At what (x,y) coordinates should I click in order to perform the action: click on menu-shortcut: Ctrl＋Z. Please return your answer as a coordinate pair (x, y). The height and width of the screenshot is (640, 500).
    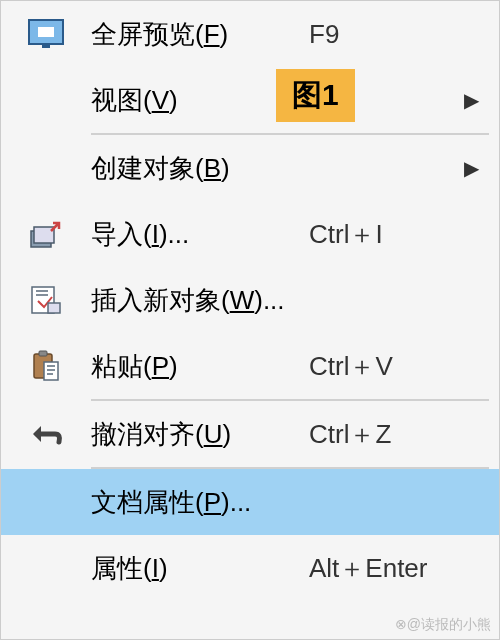
    Looking at the image, I should click on (379, 434).